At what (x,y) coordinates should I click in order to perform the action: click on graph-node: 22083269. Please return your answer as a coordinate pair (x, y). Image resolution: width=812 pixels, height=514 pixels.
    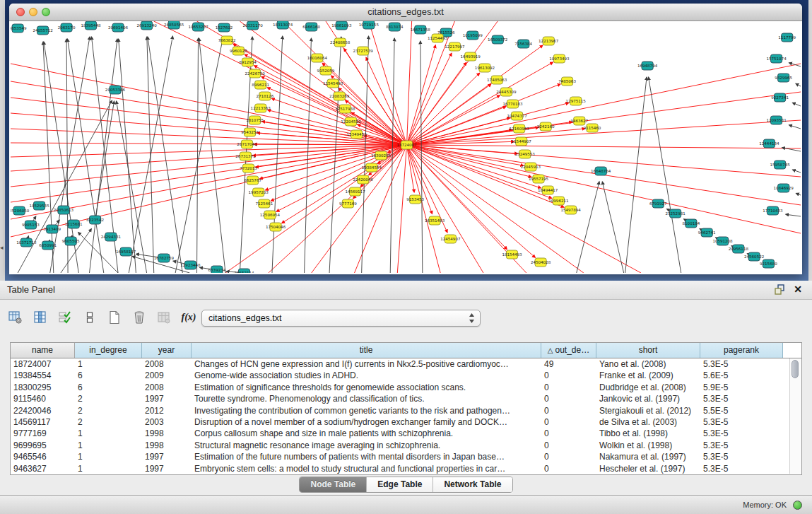
    Looking at the image, I should click on (339, 96).